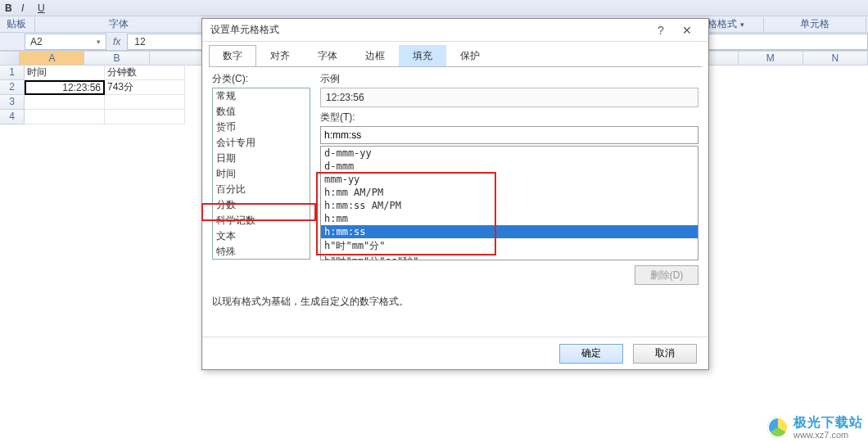 This screenshot has width=868, height=443. Describe the element at coordinates (261, 159) in the screenshot. I see `category-item: 日期` at that location.